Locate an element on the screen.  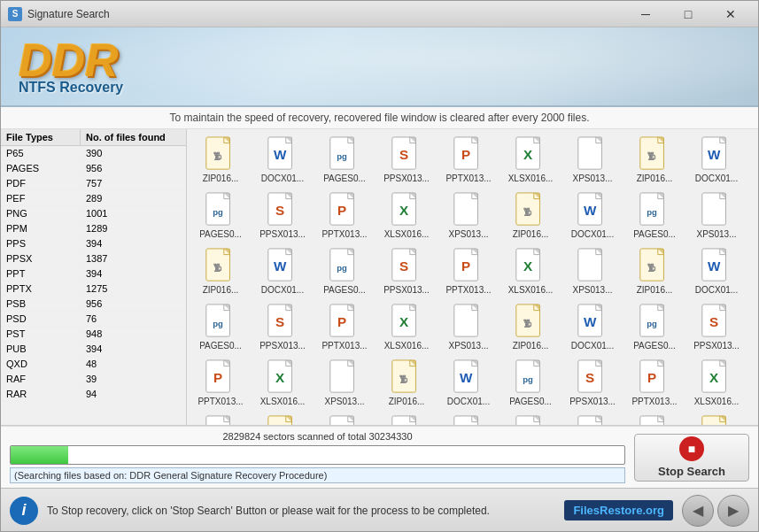
table-row: PPSX1387 is located at coordinates (94, 258).